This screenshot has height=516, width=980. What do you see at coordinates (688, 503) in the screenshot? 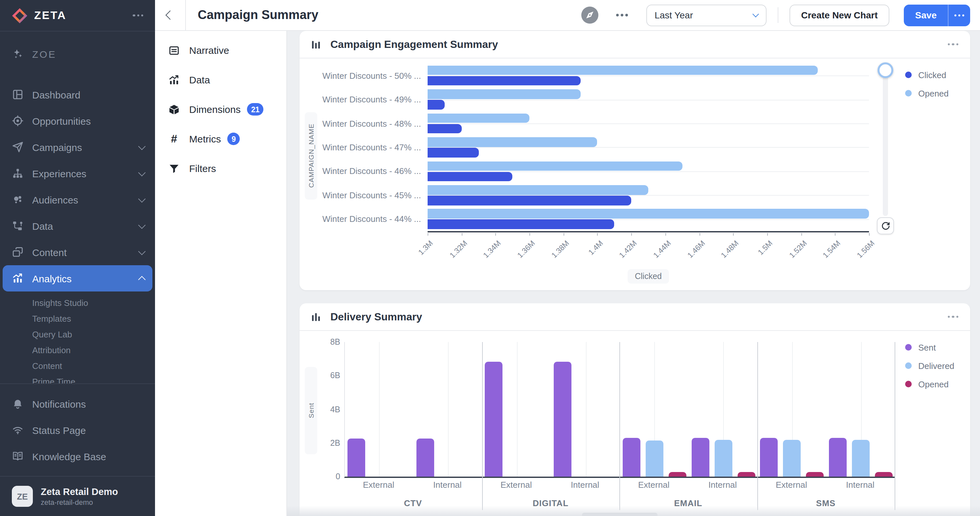
I see `group-label: EMAIL` at bounding box center [688, 503].